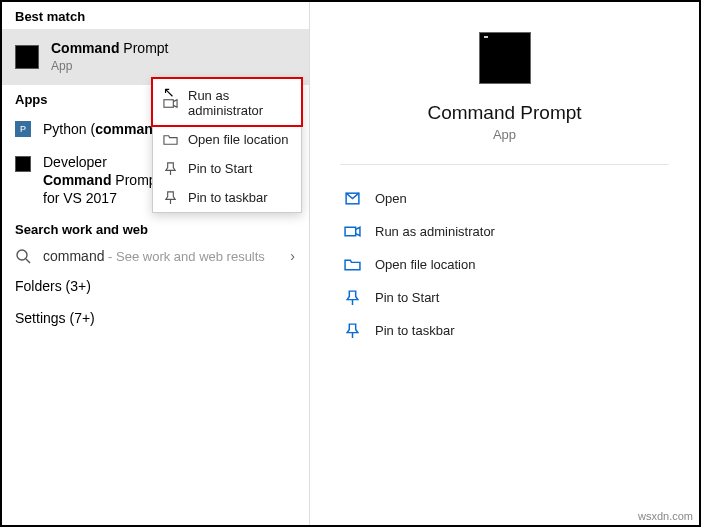 This screenshot has height=527, width=701. What do you see at coordinates (110, 66) in the screenshot?
I see `best-match-subtitle: App` at bounding box center [110, 66].